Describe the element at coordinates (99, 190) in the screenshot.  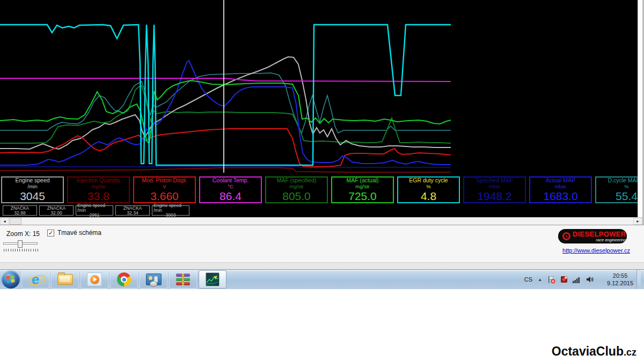
I see `measurement-injection-quantity: Injection Quantitymg/str33.8` at that location.